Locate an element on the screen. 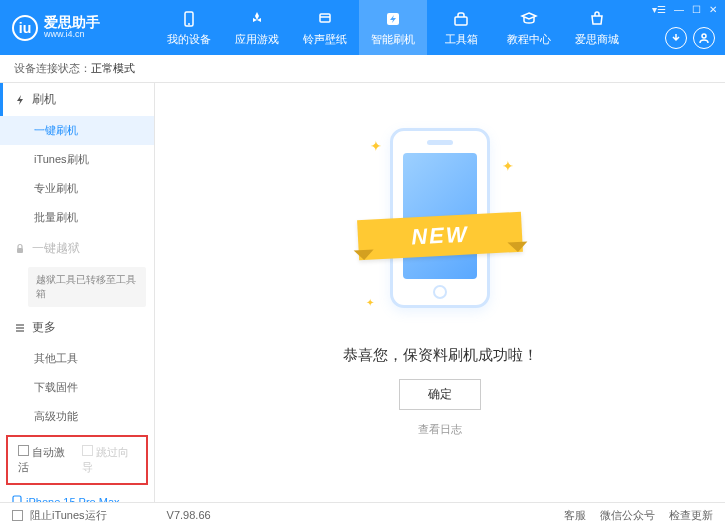 The width and height of the screenshot is (725, 527). shop-icon is located at coordinates (597, 19).